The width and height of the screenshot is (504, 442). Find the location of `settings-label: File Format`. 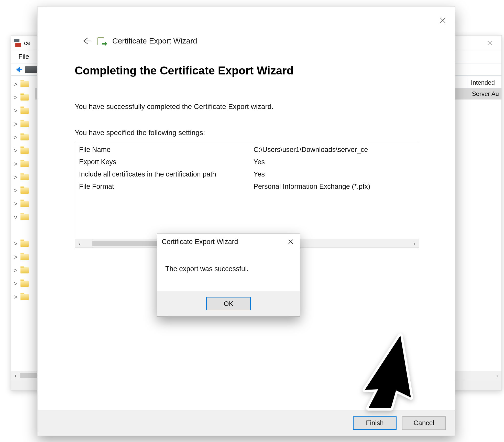

settings-label: File Format is located at coordinates (163, 189).